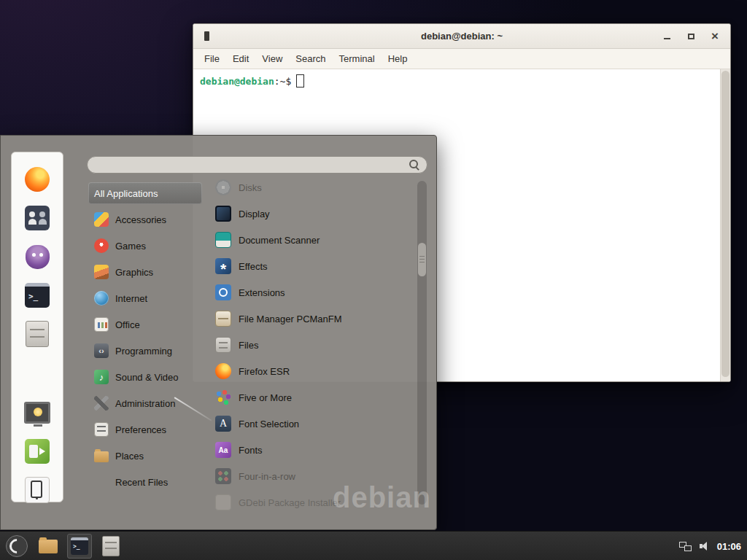  What do you see at coordinates (145, 429) in the screenshot?
I see `category-preferences: Preferences` at bounding box center [145, 429].